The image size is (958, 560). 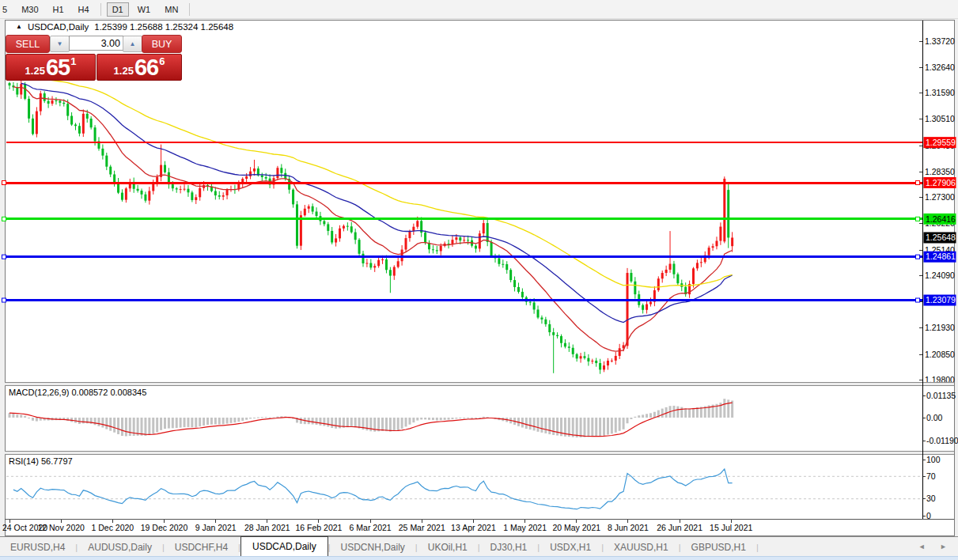 I want to click on rsi-indicator-label: RSI(14) 56.7797, so click(x=41, y=461).